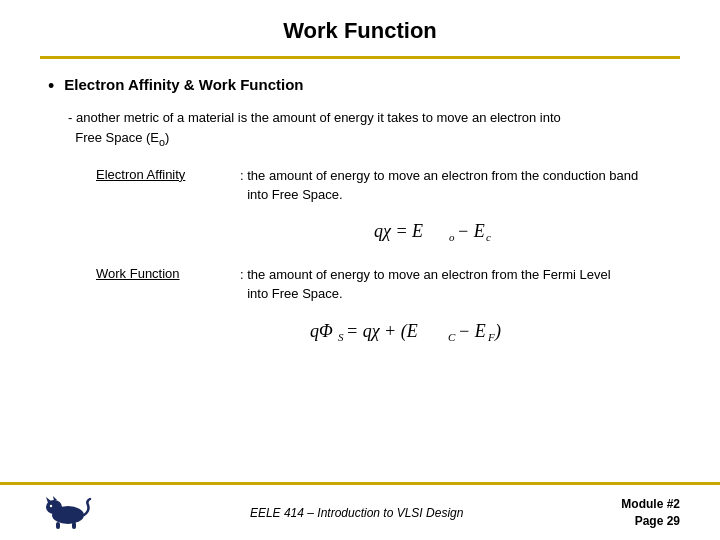 Image resolution: width=720 pixels, height=540 pixels. What do you see at coordinates (426, 331) in the screenshot?
I see `formula-work-function: qΦ S = qχ + (E C − E F )` at bounding box center [426, 331].